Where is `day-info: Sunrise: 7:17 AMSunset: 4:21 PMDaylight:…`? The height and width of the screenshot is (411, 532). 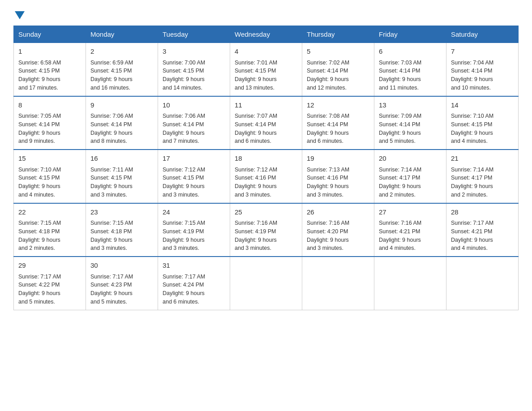
day-info: Sunrise: 7:17 AMSunset: 4:21 PMDaylight:… is located at coordinates (482, 235).